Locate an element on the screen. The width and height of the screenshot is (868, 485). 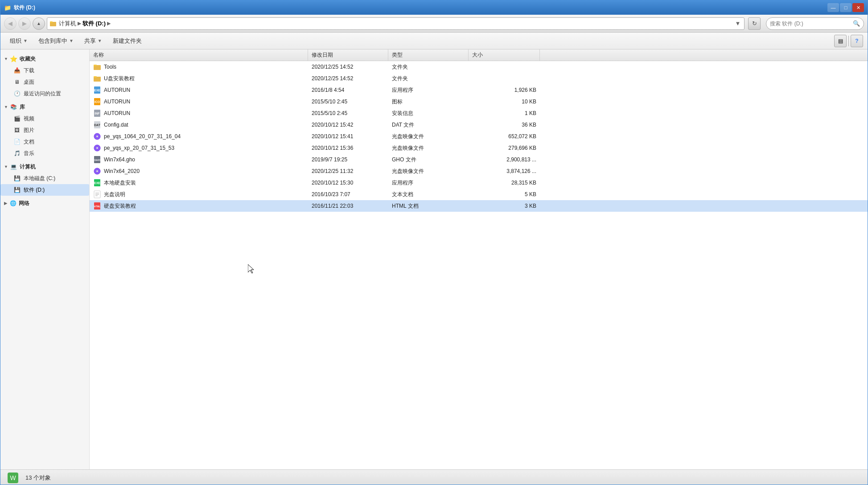
forward-button: ▶ is located at coordinates (25, 24).